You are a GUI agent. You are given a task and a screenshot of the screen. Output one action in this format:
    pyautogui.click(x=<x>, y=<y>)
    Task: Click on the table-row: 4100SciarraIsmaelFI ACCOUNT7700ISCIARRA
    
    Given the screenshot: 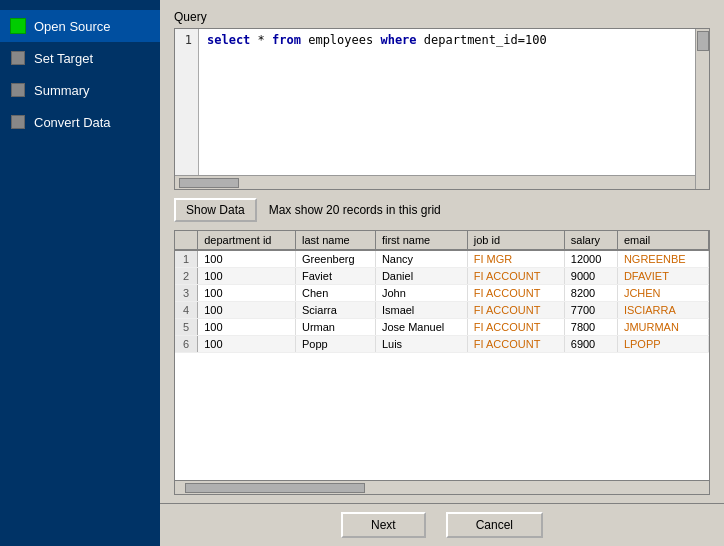 What is the action you would take?
    pyautogui.click(x=442, y=310)
    